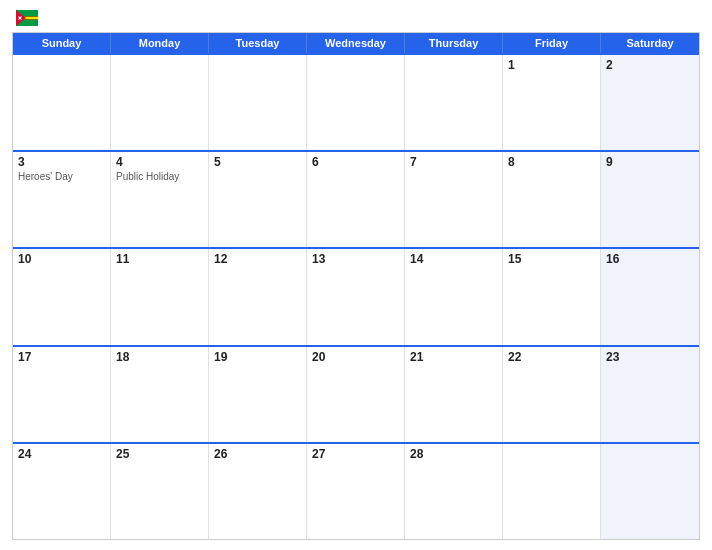  What do you see at coordinates (160, 259) in the screenshot?
I see `day-number: 11` at bounding box center [160, 259].